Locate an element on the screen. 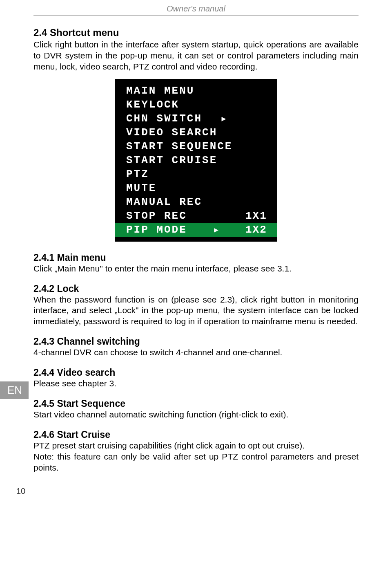 The width and height of the screenshot is (392, 583). menu-label: CHN SWITCH is located at coordinates (164, 119).